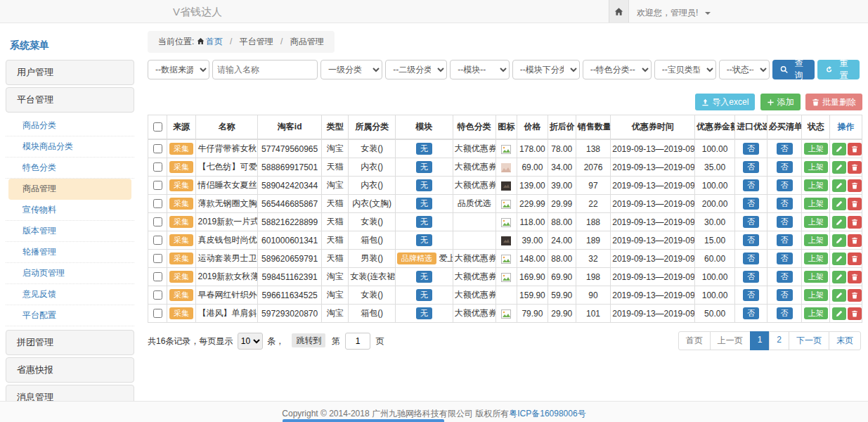  What do you see at coordinates (618, 11) in the screenshot?
I see `home-button` at bounding box center [618, 11].